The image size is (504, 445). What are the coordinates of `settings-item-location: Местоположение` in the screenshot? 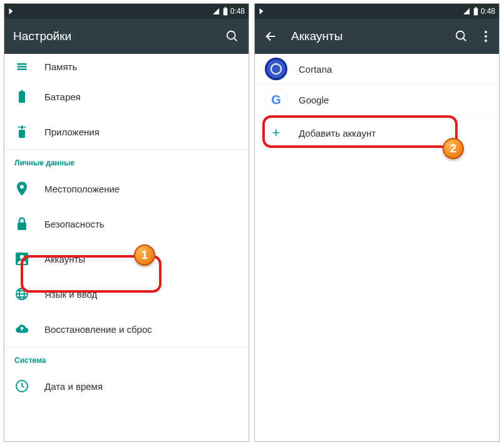 It's located at (126, 189).